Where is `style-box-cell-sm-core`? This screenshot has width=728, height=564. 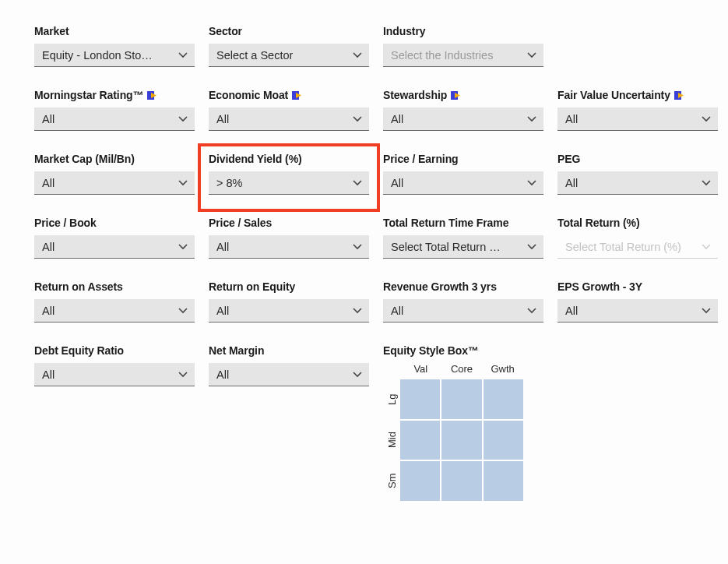
style-box-cell-sm-core is located at coordinates (461, 481).